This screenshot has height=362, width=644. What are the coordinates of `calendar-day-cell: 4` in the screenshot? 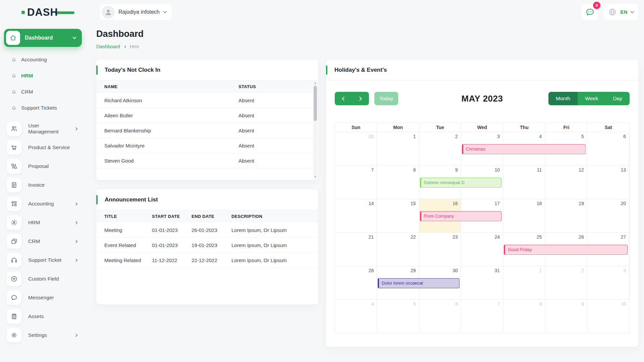 It's located at (356, 316).